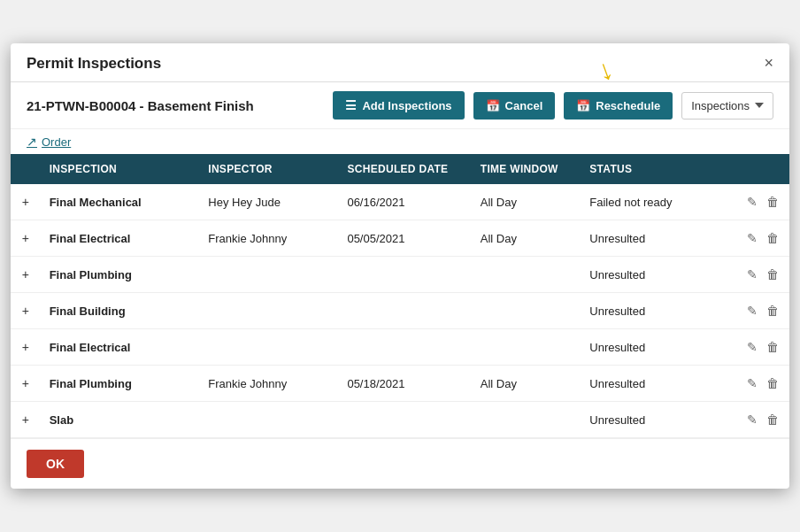  I want to click on inspection-name-cell-4: Final Electrical, so click(120, 347).